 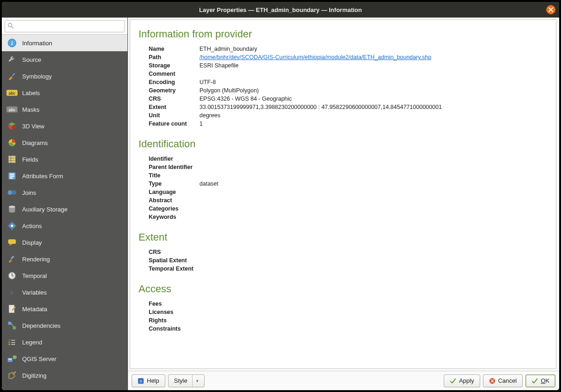 What do you see at coordinates (34, 276) in the screenshot?
I see `sidebar-item-label: Temporal` at bounding box center [34, 276].